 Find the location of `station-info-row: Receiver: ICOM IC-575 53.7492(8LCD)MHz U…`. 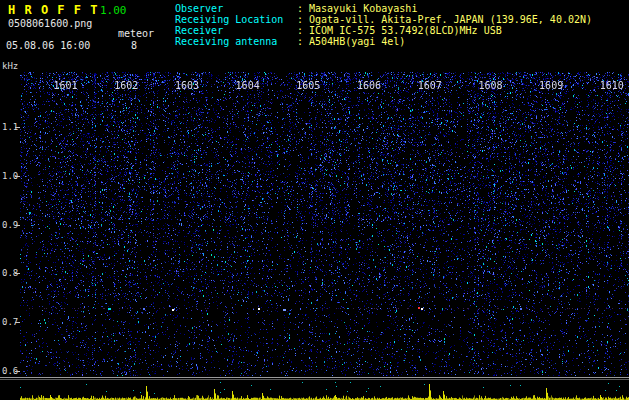

station-info-row: Receiver: ICOM IC-575 53.7492(8LCD)MHz U… is located at coordinates (338, 30).